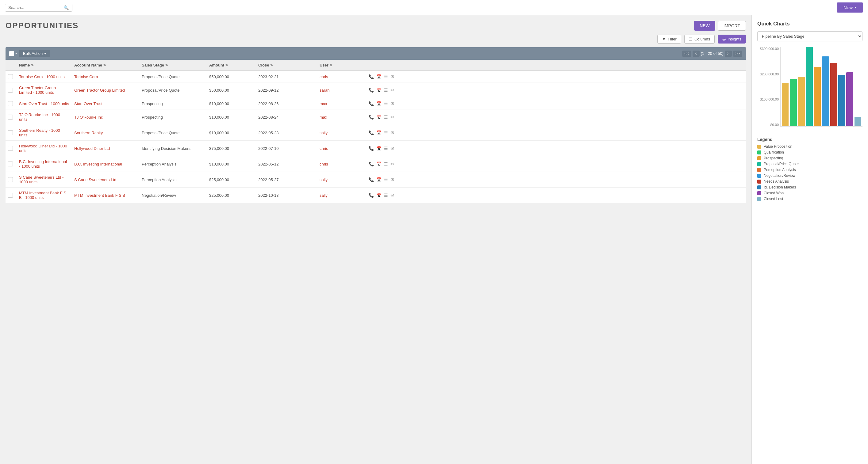 Image resolution: width=868 pixels, height=464 pixels. I want to click on row-account: B.C. Investing International, so click(105, 164).